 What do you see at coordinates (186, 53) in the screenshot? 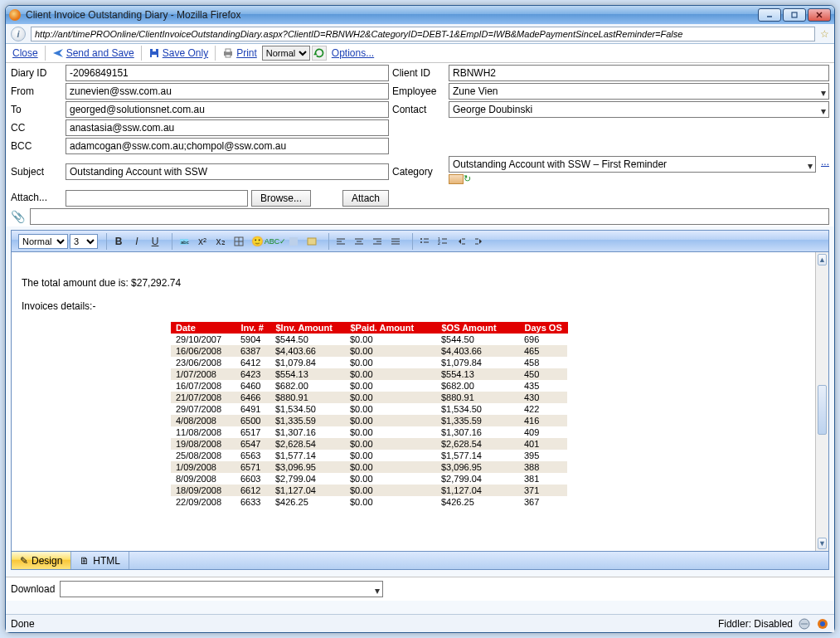
I see `save-only-label: Save Only` at bounding box center [186, 53].